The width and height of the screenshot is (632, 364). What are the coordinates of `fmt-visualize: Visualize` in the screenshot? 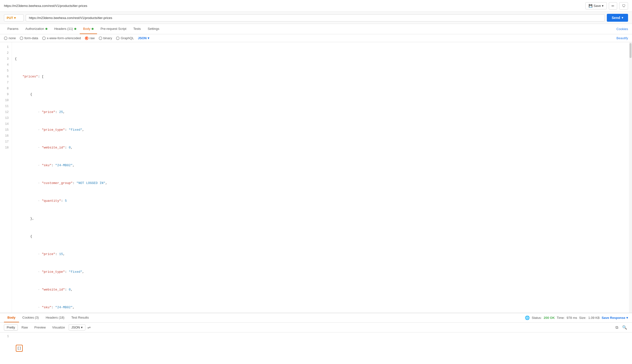 It's located at (59, 328).